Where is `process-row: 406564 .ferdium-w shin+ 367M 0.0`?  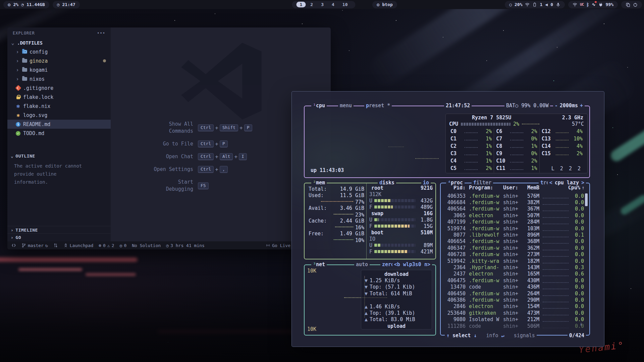 process-row: 406564 .ferdium-w shin+ 367M 0.0 is located at coordinates (513, 209).